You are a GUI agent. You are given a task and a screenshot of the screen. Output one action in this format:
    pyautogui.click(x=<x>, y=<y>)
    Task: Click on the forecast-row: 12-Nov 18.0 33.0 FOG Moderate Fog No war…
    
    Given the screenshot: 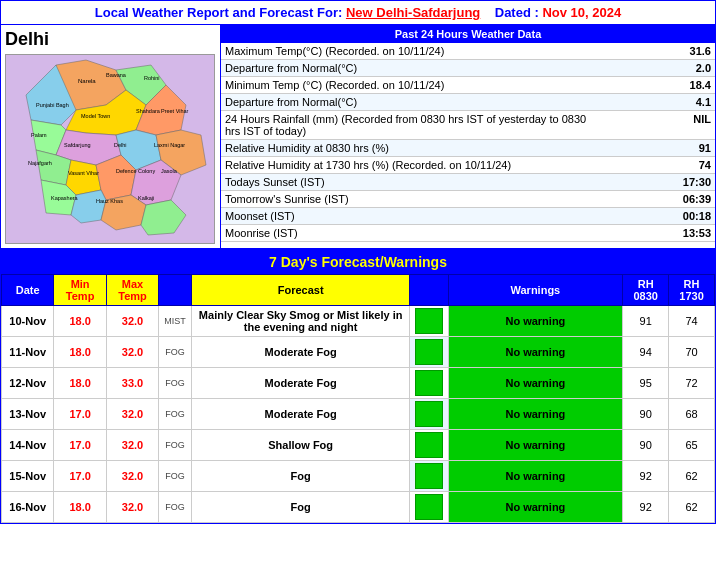 What is the action you would take?
    pyautogui.click(x=358, y=384)
    